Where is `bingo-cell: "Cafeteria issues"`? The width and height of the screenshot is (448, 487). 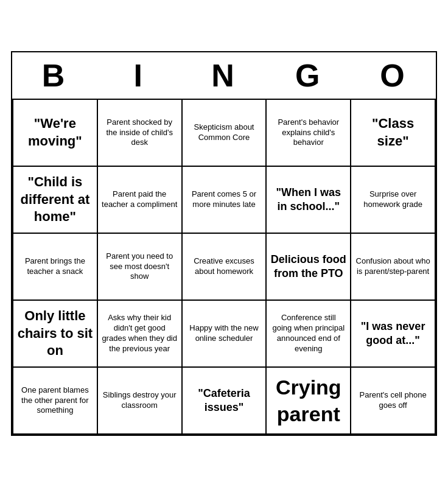
bingo-cell: "Cafeteria issues" is located at coordinates (225, 401).